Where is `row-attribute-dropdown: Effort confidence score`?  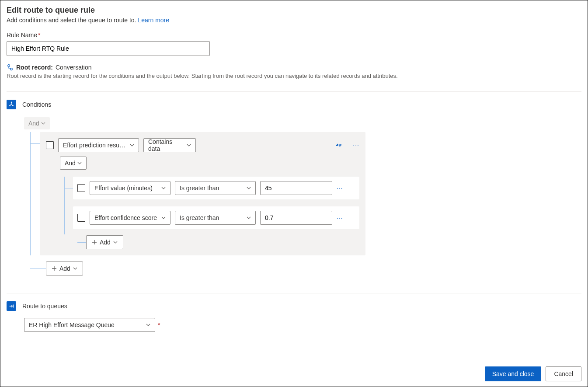 row-attribute-dropdown: Effort confidence score is located at coordinates (130, 218).